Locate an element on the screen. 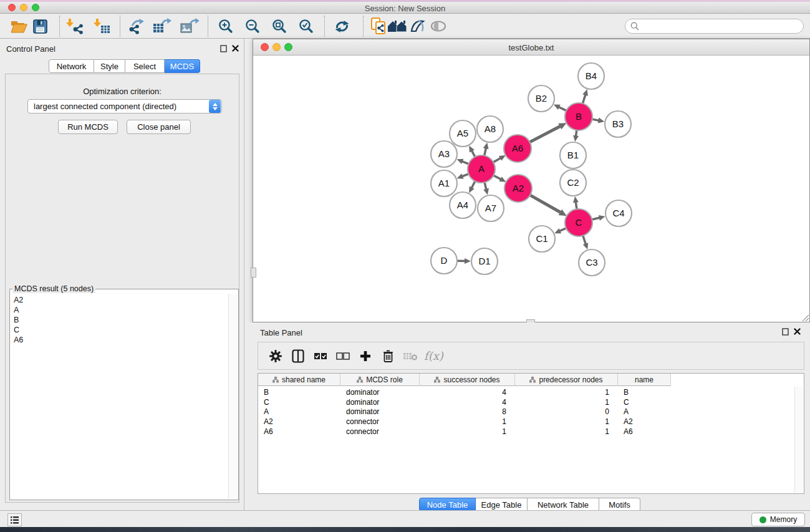 This screenshot has width=810, height=532. graph-node-A6: A6 is located at coordinates (518, 148).